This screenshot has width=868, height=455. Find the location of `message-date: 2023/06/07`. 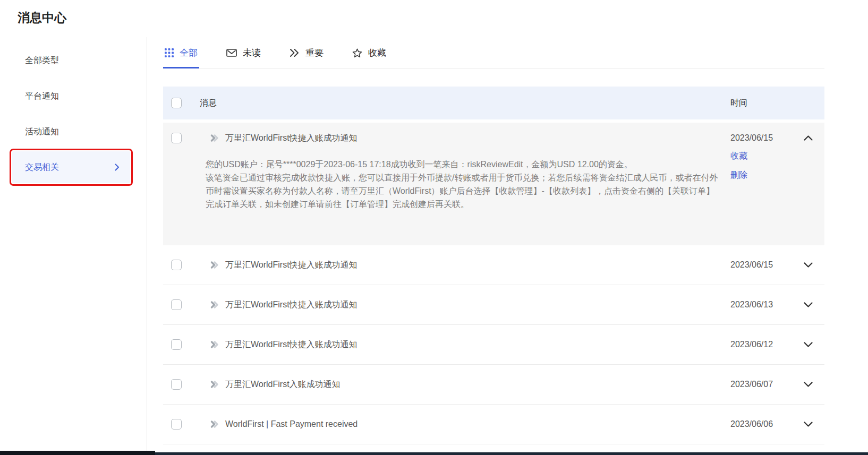

message-date: 2023/06/07 is located at coordinates (757, 384).